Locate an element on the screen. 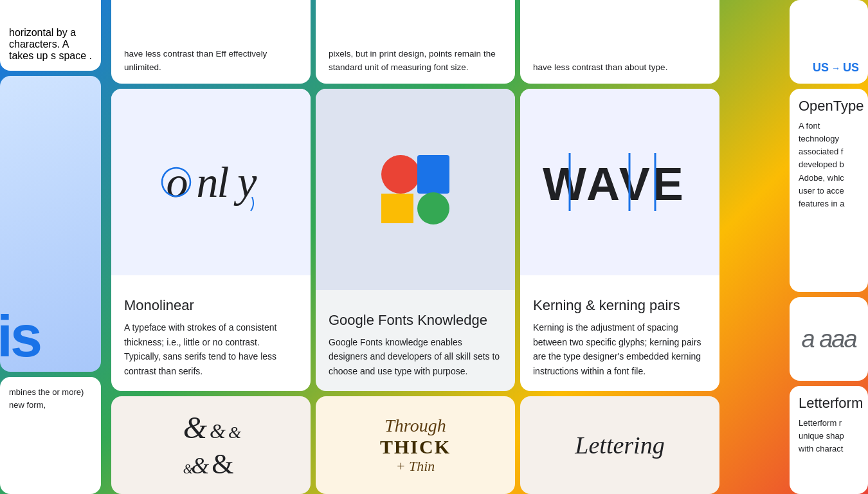  thick-thin-content: Through THICK + Thin is located at coordinates (415, 445).